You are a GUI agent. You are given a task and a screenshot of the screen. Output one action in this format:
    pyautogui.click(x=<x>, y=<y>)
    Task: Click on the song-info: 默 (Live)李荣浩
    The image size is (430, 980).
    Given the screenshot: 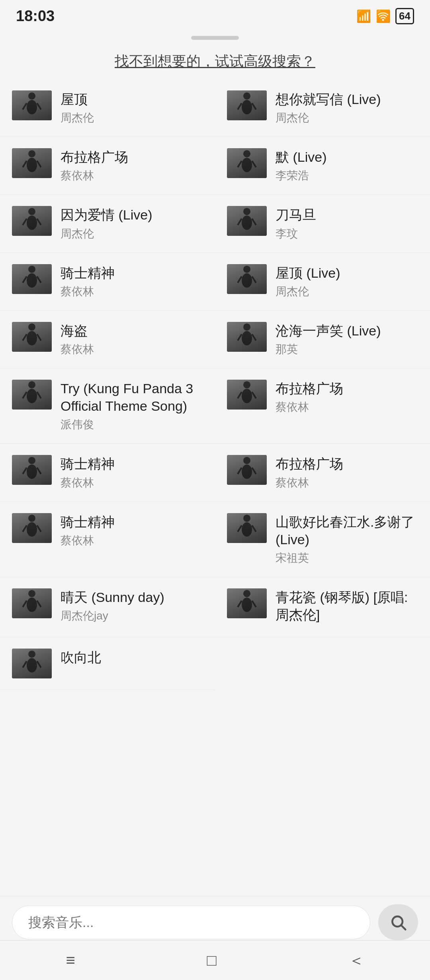 What is the action you would take?
    pyautogui.click(x=347, y=166)
    